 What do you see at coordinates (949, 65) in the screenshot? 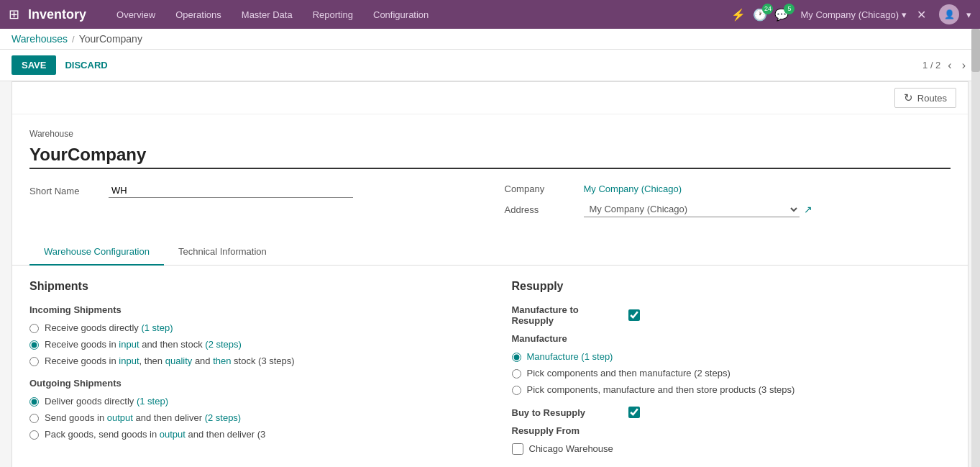
I see `pagination-prev: ‹` at bounding box center [949, 65].